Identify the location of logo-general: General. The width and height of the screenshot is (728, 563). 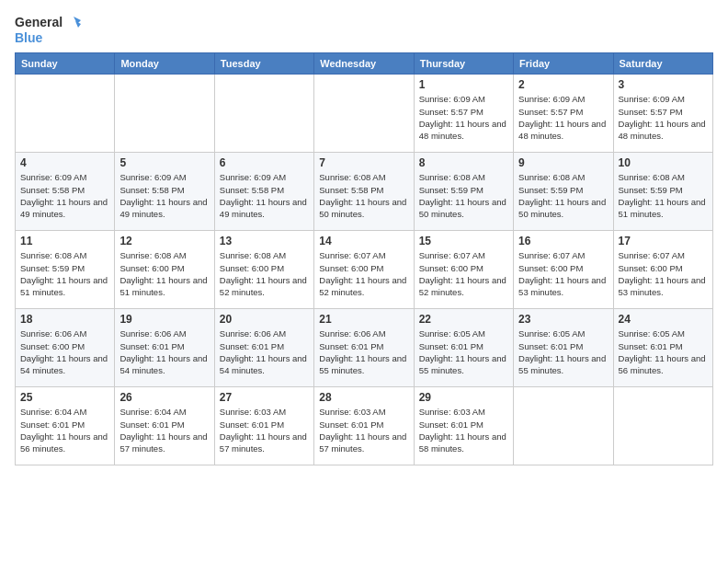
(39, 22).